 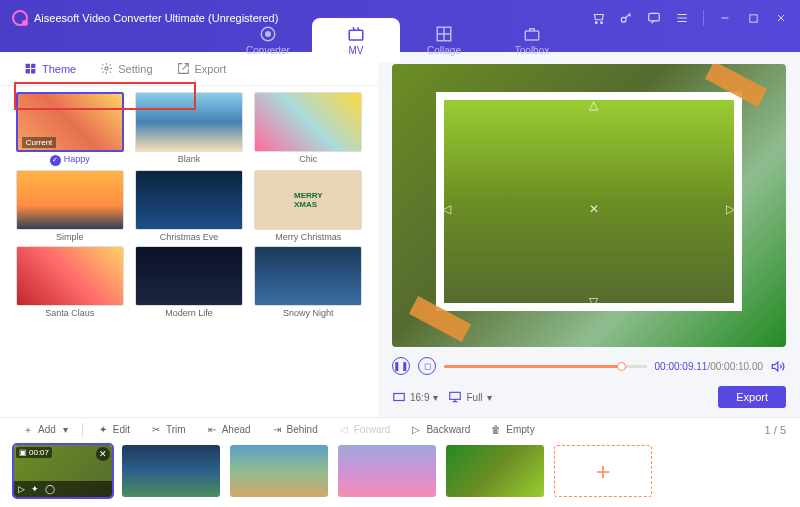 What do you see at coordinates (709, 366) in the screenshot?
I see `timecode: 00:00:09.11/00:00:10.00` at bounding box center [709, 366].